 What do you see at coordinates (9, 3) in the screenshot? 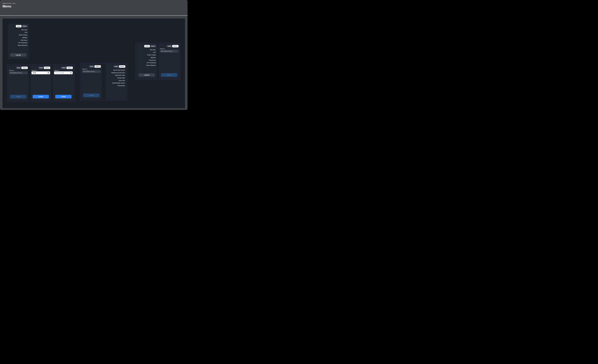
I see `breadcrumb: Dealer UI Tool - Core` at bounding box center [9, 3].